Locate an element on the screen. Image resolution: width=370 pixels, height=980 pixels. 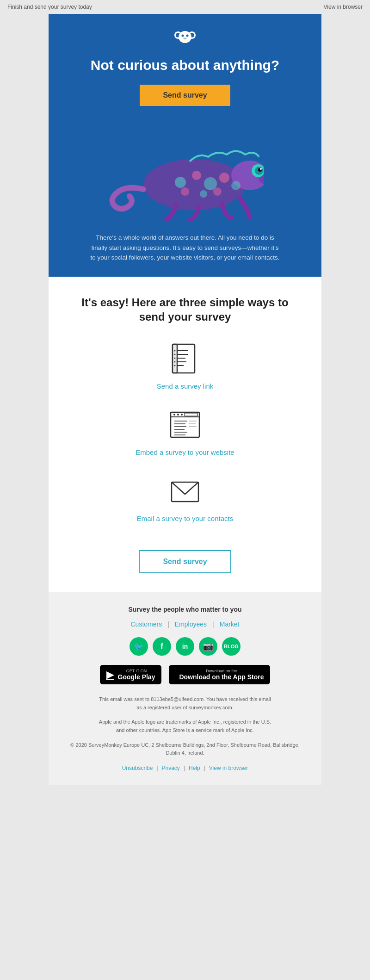
way-survey-link: Send a survey link is located at coordinates (185, 366).